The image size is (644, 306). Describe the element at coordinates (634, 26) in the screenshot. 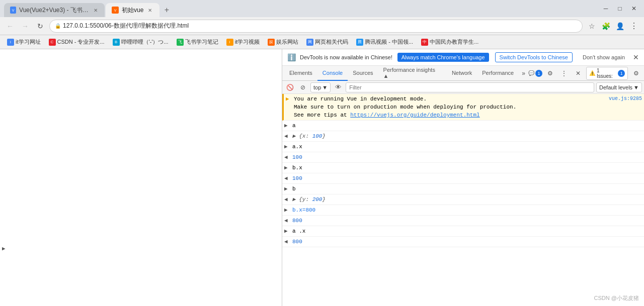

I see `chrome-menu-icon: ⋮` at that location.